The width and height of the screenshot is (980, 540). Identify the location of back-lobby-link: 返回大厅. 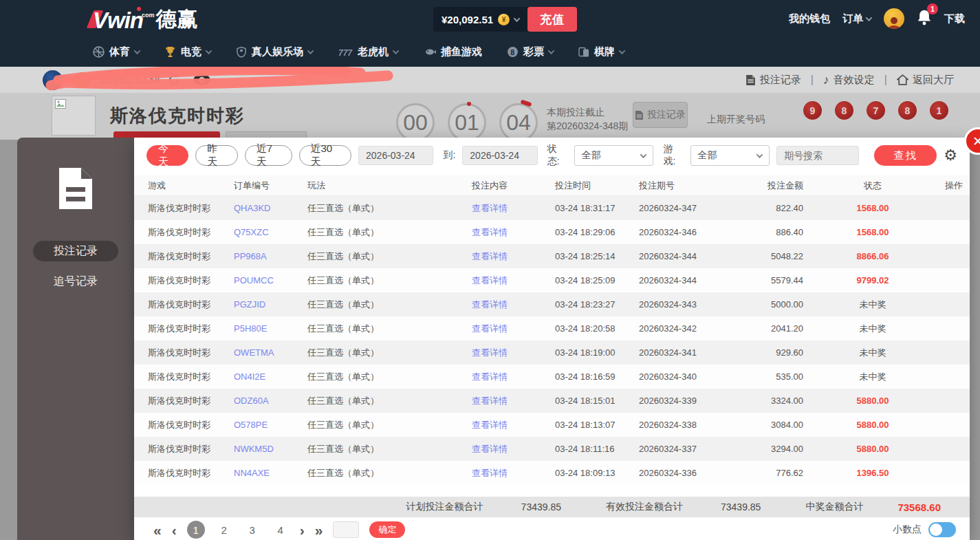
(926, 80).